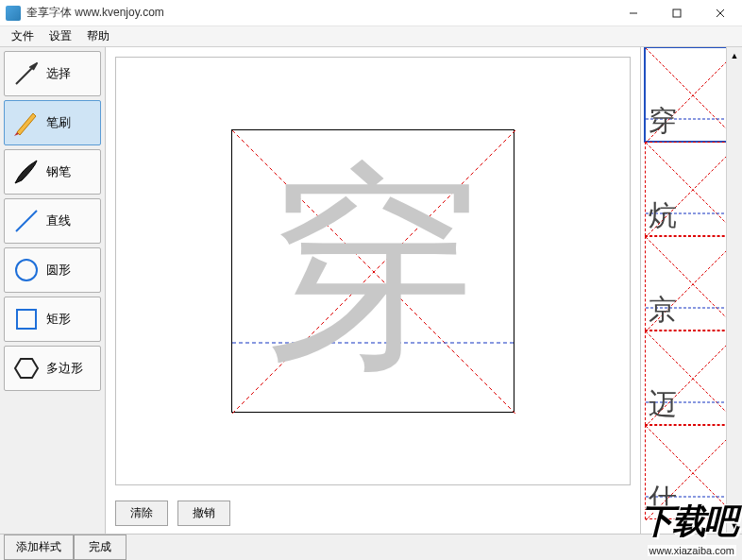 The image size is (742, 560). What do you see at coordinates (59, 123) in the screenshot?
I see `tool-label: 笔刷` at bounding box center [59, 123].